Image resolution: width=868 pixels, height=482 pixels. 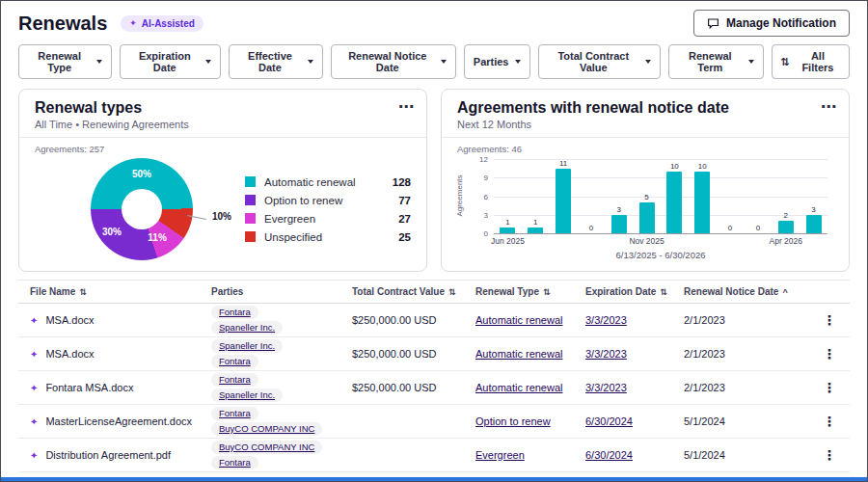 What do you see at coordinates (434, 388) in the screenshot?
I see `table-row: ✦Fontara MSA.docxFontaraSpaneller Inc.$2…` at bounding box center [434, 388].